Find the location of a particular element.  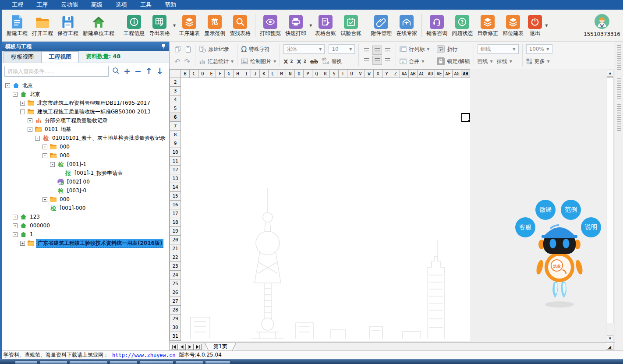

right-dock-strip is located at coordinates (619, 196).